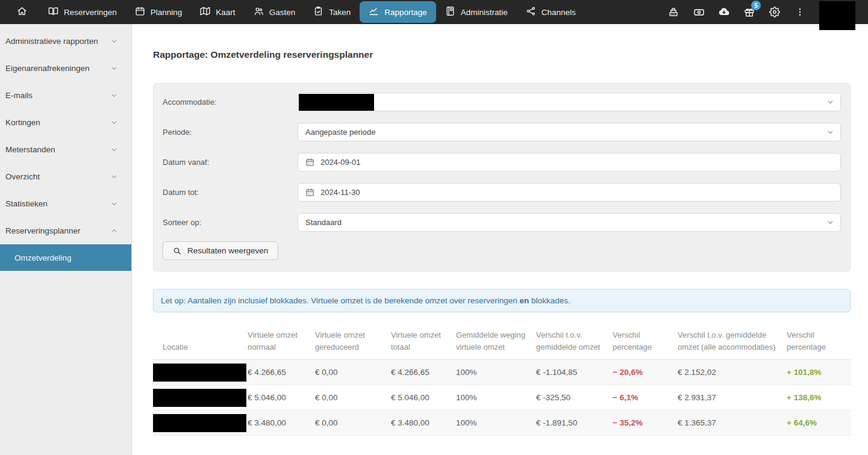 This screenshot has width=868, height=455. Describe the element at coordinates (423, 341) in the screenshot. I see `col-header-virtuele-omzet-totaal: Virtuele omzet totaal` at that location.